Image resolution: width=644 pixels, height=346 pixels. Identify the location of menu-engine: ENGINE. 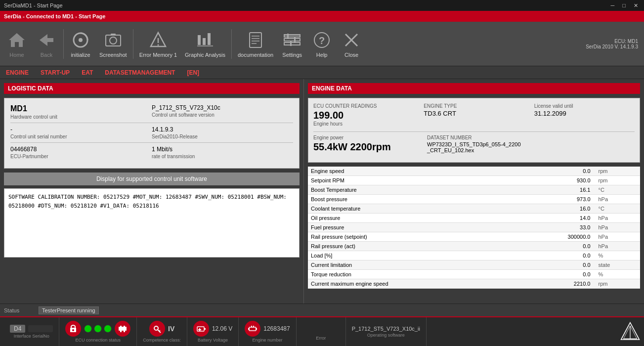
(17, 73).